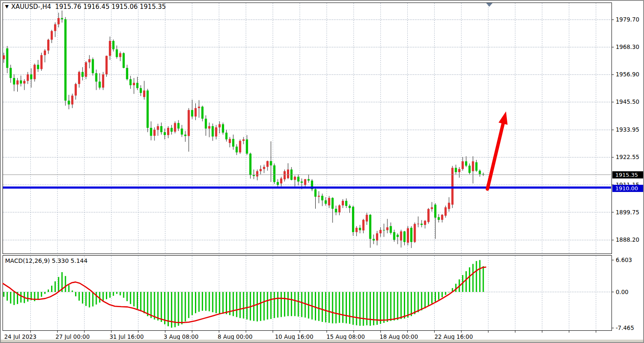  Describe the element at coordinates (181, 337) in the screenshot. I see `svg-text: 3 Aug 08:00` at that location.